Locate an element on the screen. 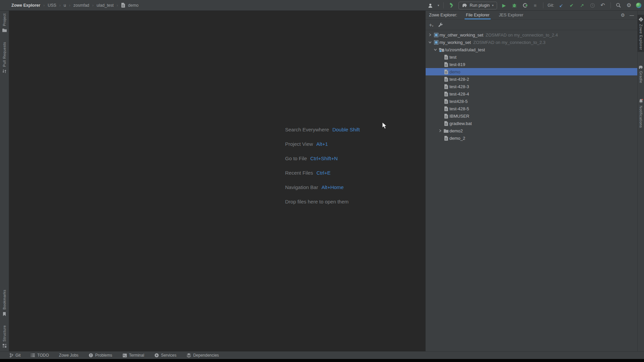 This screenshot has height=362, width=644. add-profile-button: +▾ is located at coordinates (431, 25).